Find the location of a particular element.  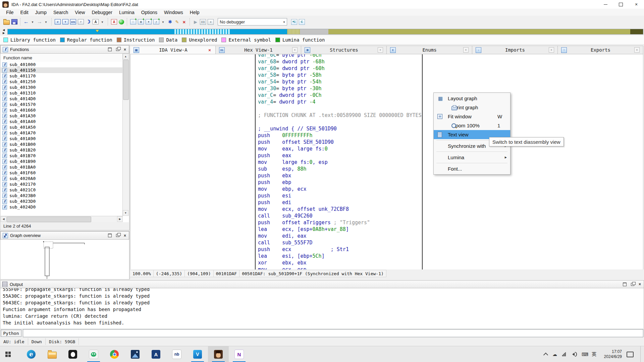

function-name-column-header: Function name is located at coordinates (62, 58).